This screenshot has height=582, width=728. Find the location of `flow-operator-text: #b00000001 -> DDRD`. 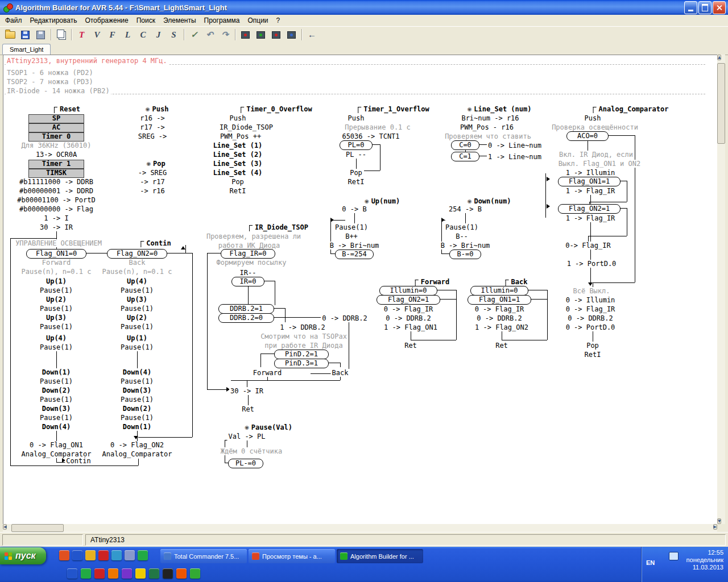

flow-operator-text: #b00000001 -> DDRD is located at coordinates (56, 191).